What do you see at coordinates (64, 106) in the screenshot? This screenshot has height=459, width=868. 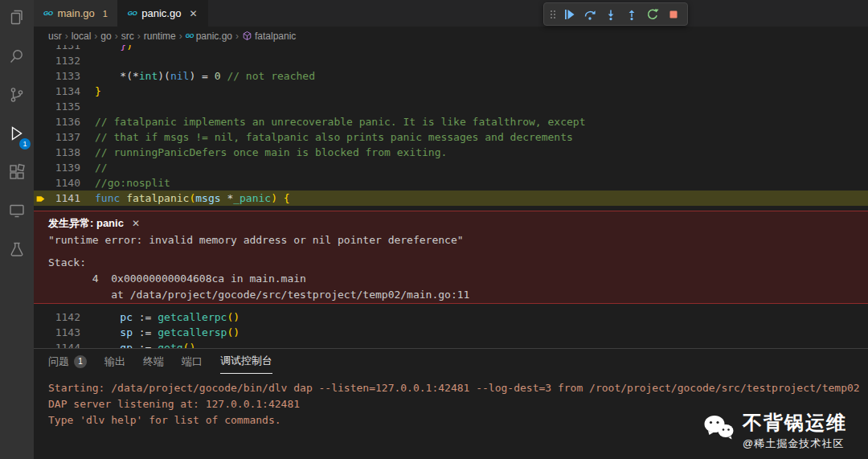 I see `line-number: 1135` at bounding box center [64, 106].